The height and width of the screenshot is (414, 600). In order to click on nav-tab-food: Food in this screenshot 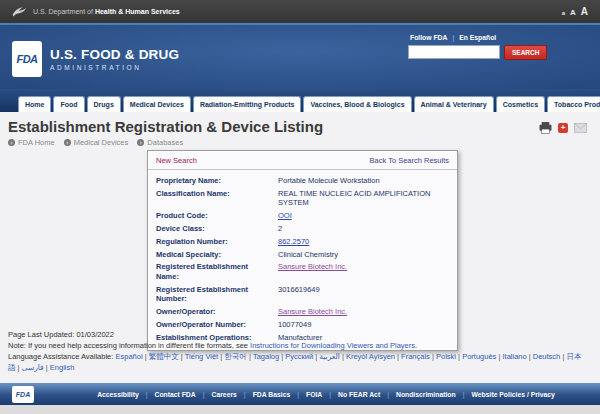, I will do `click(68, 104)`.